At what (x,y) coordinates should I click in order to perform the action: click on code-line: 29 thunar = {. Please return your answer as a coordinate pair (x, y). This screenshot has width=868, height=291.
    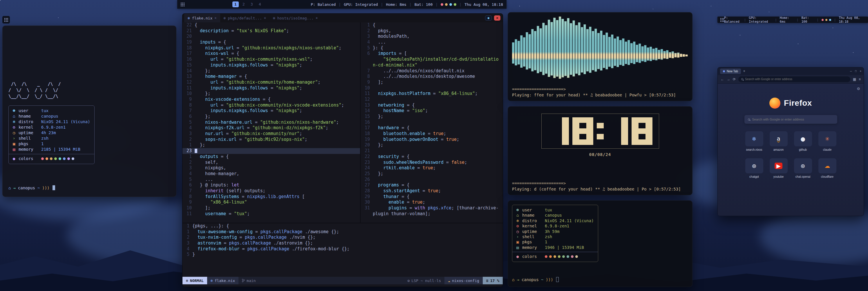
    Looking at the image, I should click on (432, 197).